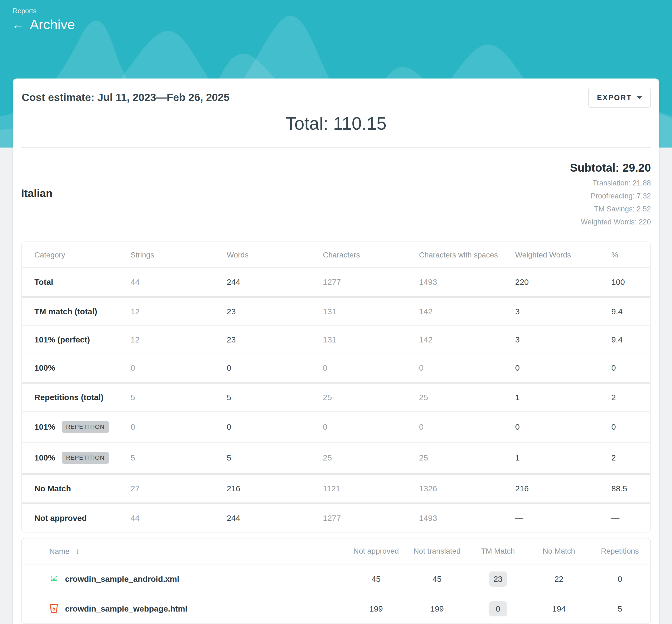 This screenshot has width=672, height=624. I want to click on language-section-header: Italian Subtotal: 29.20 Translation: 21.…, so click(336, 194).